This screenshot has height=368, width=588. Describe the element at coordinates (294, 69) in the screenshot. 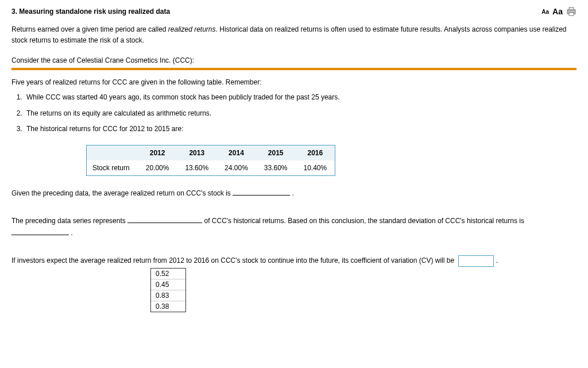

I see `divider` at that location.